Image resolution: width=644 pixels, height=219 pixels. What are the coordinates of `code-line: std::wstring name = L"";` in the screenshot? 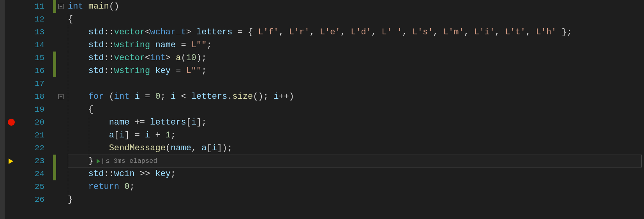 It's located at (356, 45).